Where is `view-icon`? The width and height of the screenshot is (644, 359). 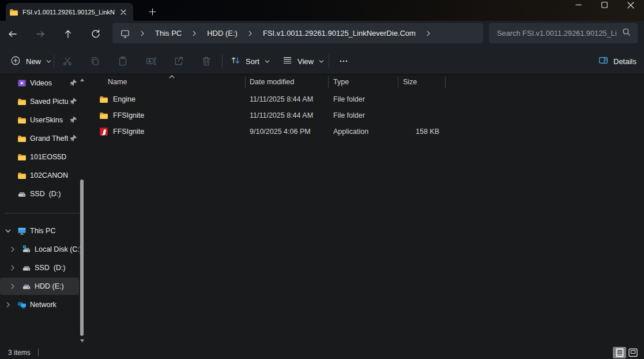
view-icon is located at coordinates (287, 61).